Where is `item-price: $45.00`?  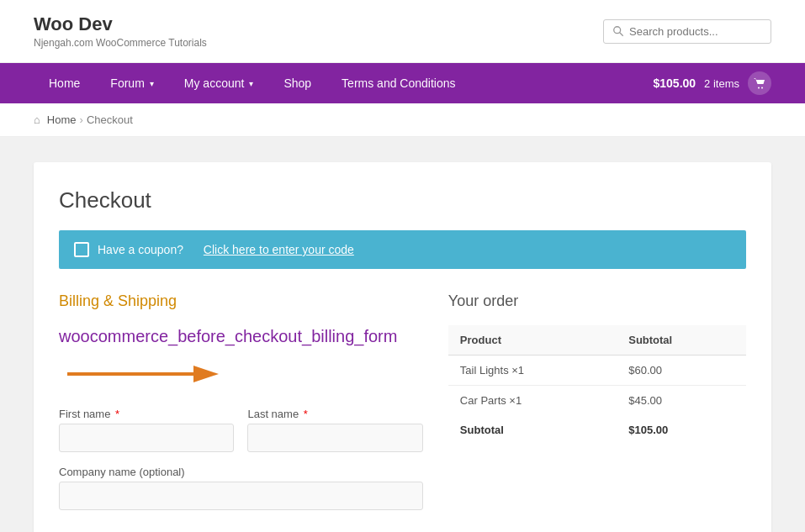
item-price: $45.00 is located at coordinates (681, 401).